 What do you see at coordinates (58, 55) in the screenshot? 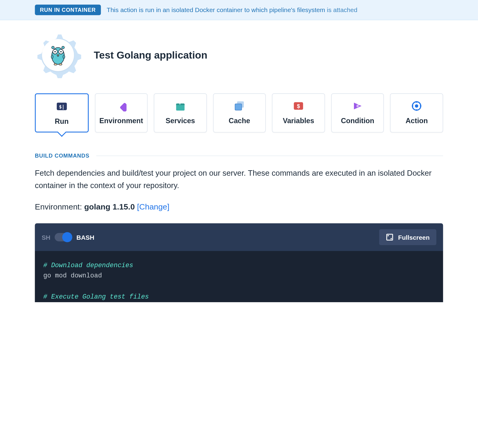
I see `action-logo` at bounding box center [58, 55].